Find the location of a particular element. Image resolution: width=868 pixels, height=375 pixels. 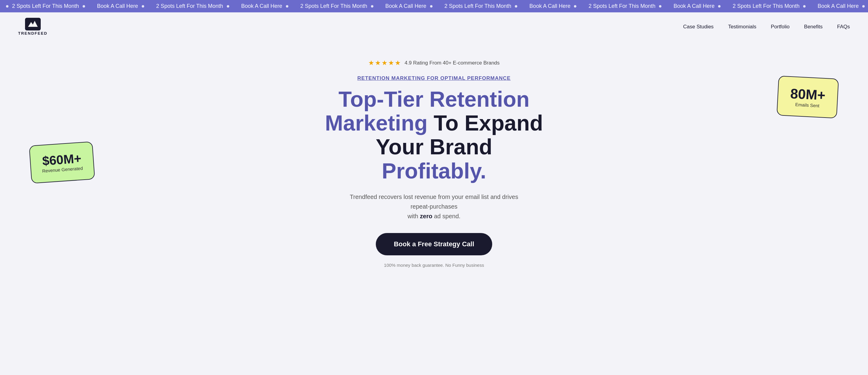

nav-links: Case Studies Testimonials Portfolio Bene… is located at coordinates (766, 27).